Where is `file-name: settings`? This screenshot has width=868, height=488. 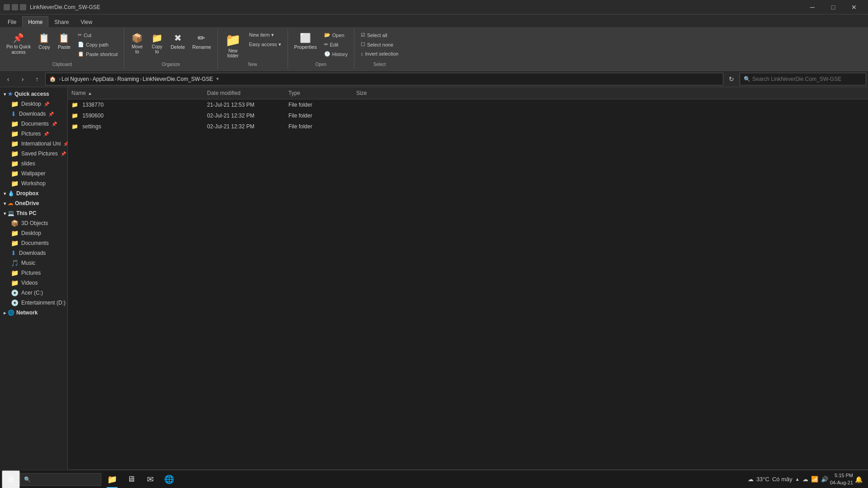 file-name: settings is located at coordinates (91, 127).